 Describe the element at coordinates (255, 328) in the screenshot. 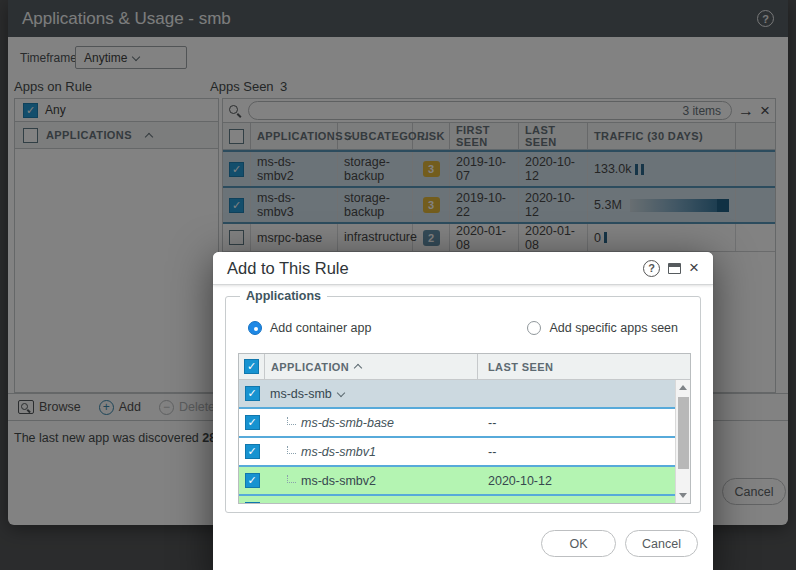

I see `radio-add-container-app` at that location.